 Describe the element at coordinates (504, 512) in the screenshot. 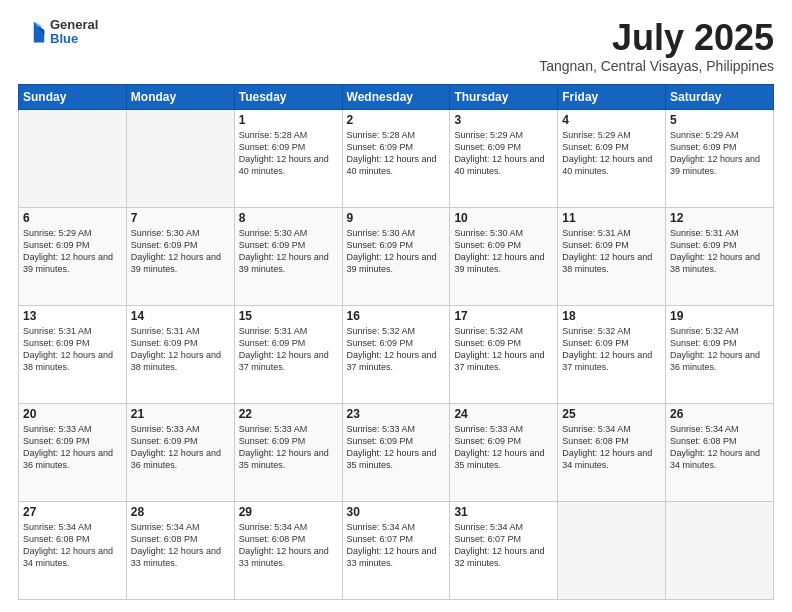

I see `day-number: 31` at that location.